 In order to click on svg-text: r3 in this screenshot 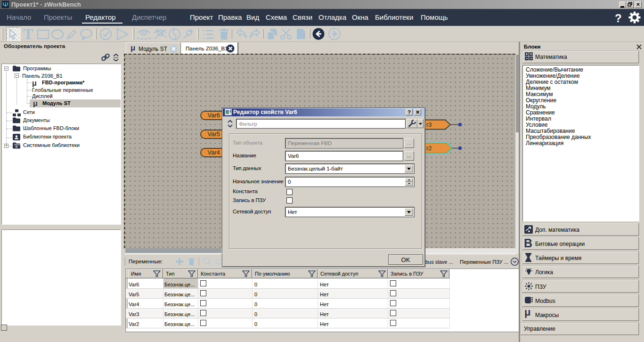, I will do `click(429, 124)`.